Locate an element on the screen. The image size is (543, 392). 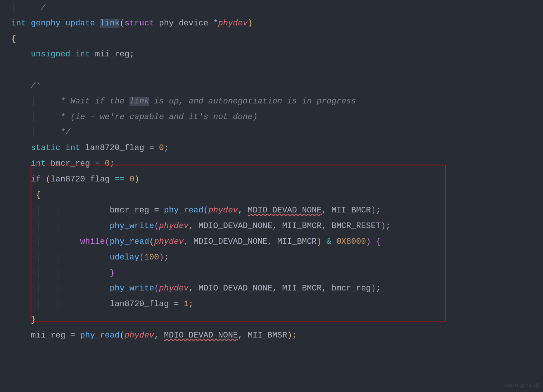
args: , MDIO_DEVAD_NONE, MII_BMCR is located at coordinates (250, 242).